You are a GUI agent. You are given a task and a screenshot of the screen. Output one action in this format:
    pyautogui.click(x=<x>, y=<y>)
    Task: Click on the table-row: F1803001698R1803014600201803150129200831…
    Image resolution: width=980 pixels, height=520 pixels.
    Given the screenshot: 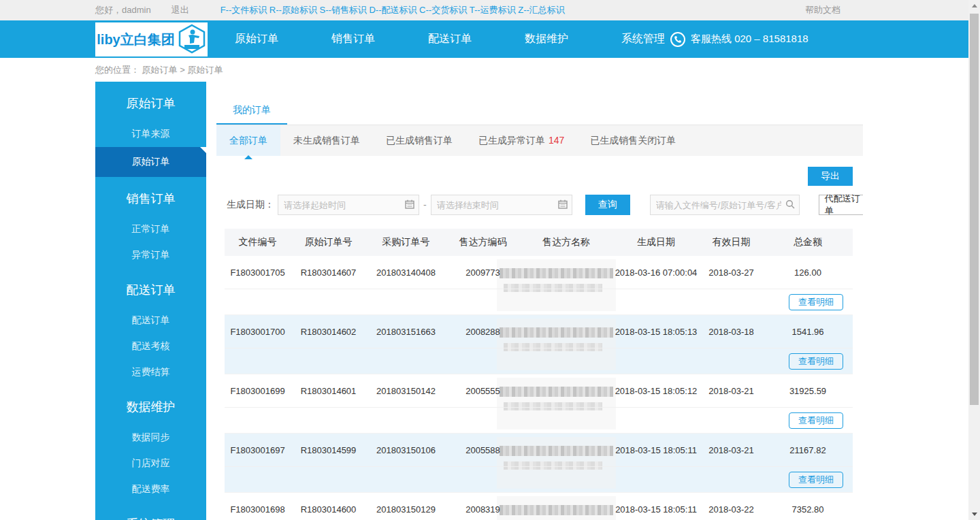 What is the action you would take?
    pyautogui.click(x=539, y=506)
    